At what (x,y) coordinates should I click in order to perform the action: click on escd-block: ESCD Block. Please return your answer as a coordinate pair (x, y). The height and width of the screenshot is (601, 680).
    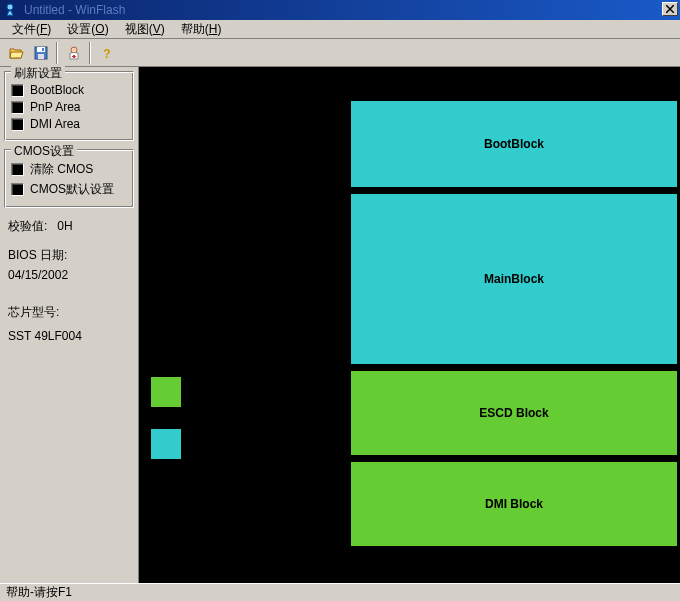
    Looking at the image, I should click on (514, 413).